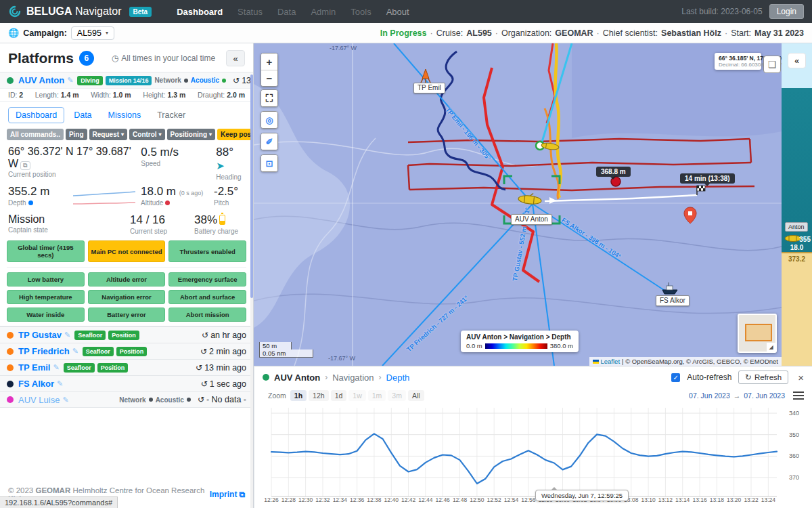 The height and width of the screenshot is (508, 812). Describe the element at coordinates (532, 219) in the screenshot. I see `auv-anton-map-label: AUV Anton` at that location.